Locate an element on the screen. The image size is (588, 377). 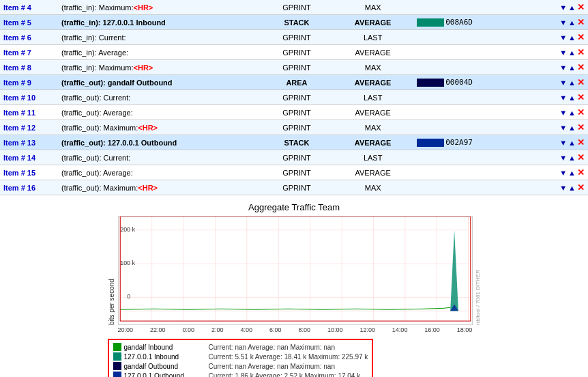
x-axis-labels: 20:0022:000:002:004:006:008:0010:0012:00… is located at coordinates (295, 330).